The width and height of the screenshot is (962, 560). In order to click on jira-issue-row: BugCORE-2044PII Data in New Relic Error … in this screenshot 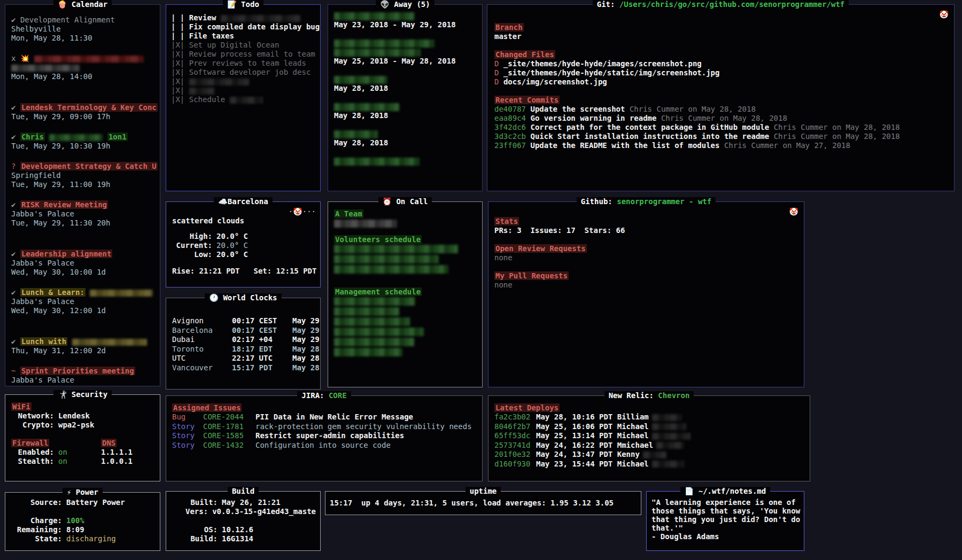, I will do `click(325, 417)`.